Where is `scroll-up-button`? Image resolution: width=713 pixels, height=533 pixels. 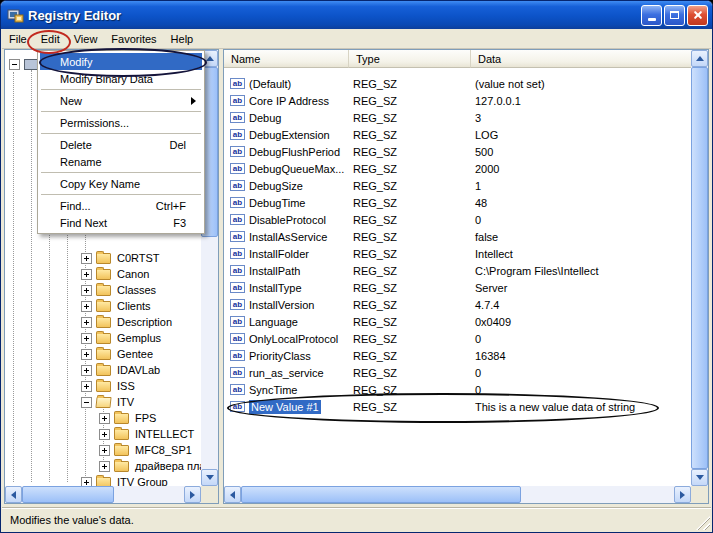 scroll-up-button is located at coordinates (700, 58).